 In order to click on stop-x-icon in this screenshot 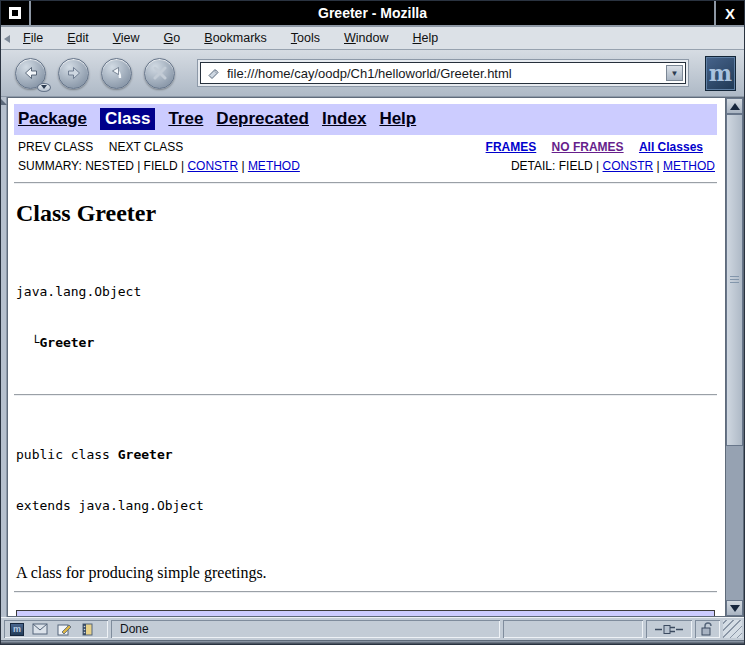, I will do `click(160, 73)`.